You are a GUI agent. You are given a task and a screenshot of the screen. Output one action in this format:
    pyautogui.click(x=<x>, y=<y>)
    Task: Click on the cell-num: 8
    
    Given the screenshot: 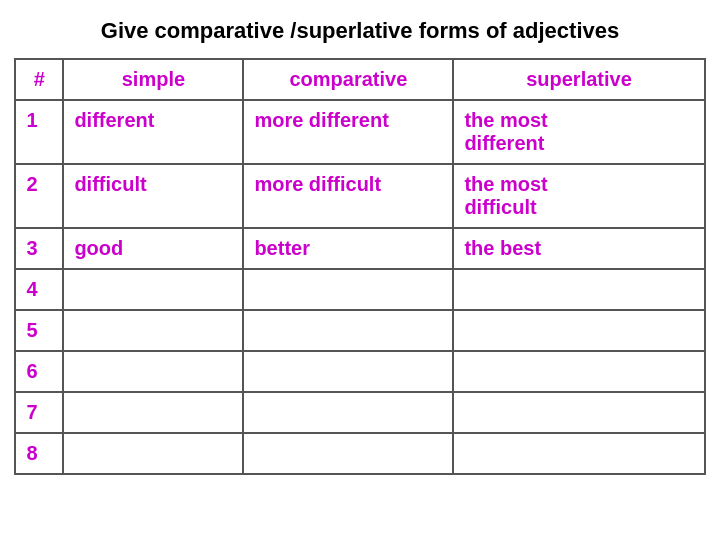 What is the action you would take?
    pyautogui.click(x=39, y=454)
    